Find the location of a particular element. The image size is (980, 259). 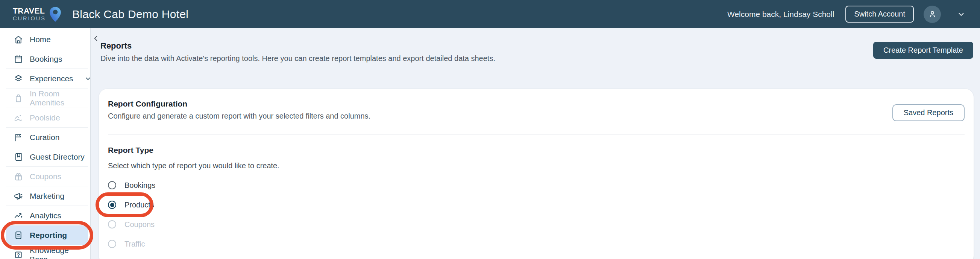

sidebar-item-label: Analytics is located at coordinates (46, 216).